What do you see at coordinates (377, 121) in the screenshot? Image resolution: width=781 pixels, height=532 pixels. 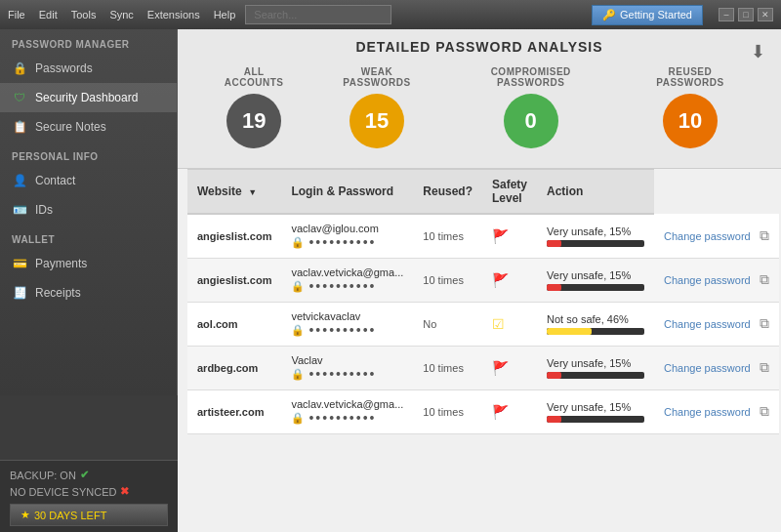 I see `stat-weak-circle: 15` at bounding box center [377, 121].